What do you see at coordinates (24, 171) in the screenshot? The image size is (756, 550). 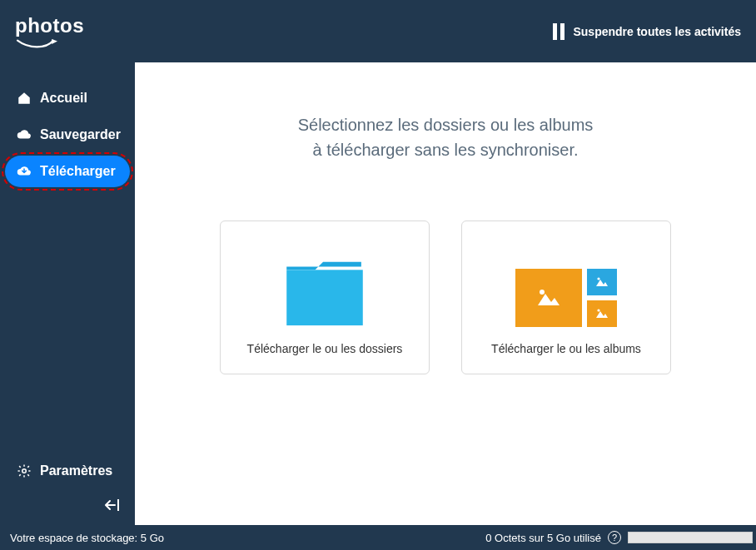 I see `cloud-download-icon` at bounding box center [24, 171].